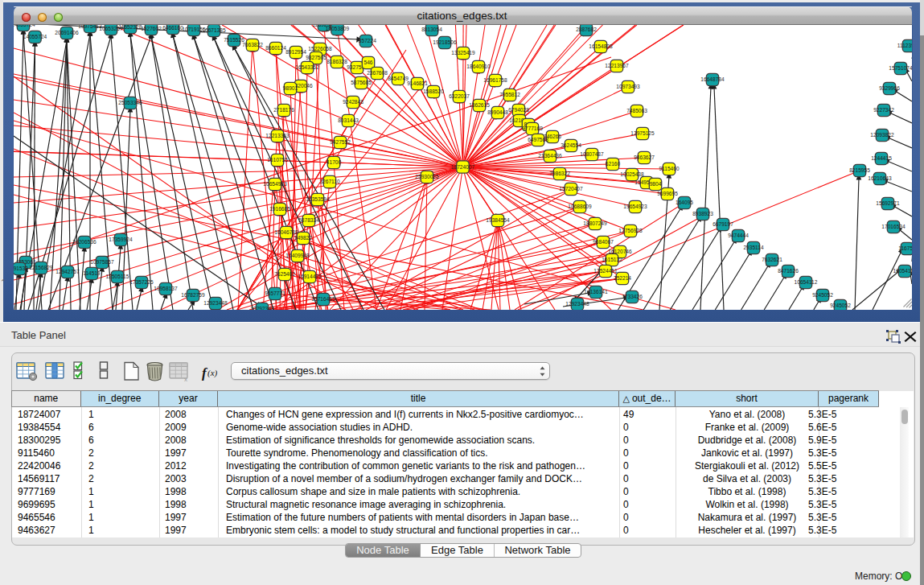 The image size is (924, 585). Describe the element at coordinates (463, 53) in the screenshot. I see `svg-text: 13325419` at that location.